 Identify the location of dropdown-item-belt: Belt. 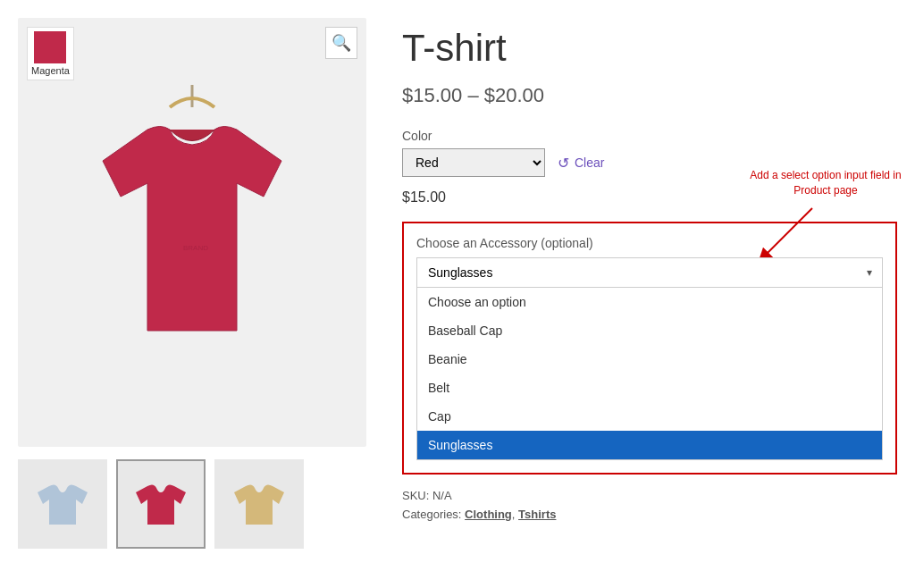
(650, 388).